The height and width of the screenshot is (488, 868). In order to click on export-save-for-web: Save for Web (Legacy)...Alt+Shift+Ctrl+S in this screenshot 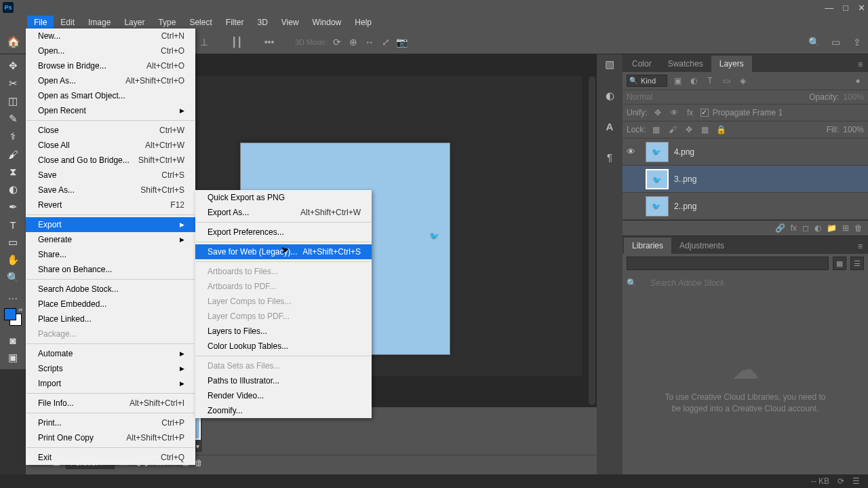, I will do `click(283, 252)`.